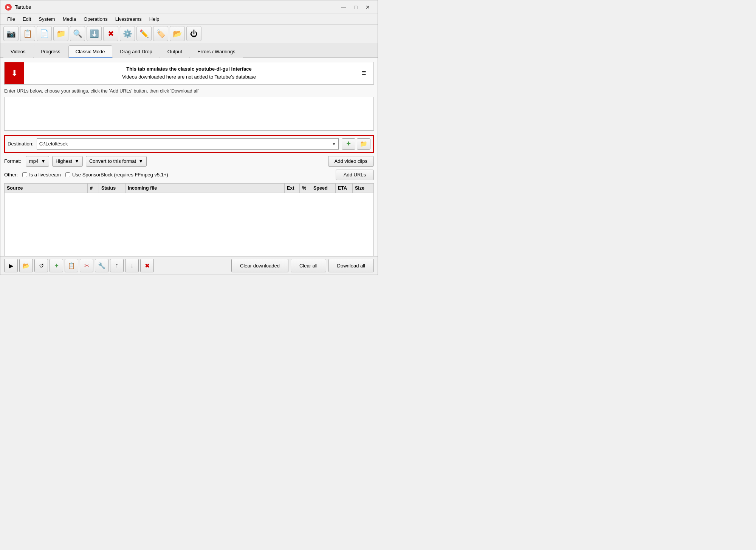 This screenshot has width=756, height=550. Describe the element at coordinates (355, 175) in the screenshot. I see `add-urls-button: Add URLs` at that location.